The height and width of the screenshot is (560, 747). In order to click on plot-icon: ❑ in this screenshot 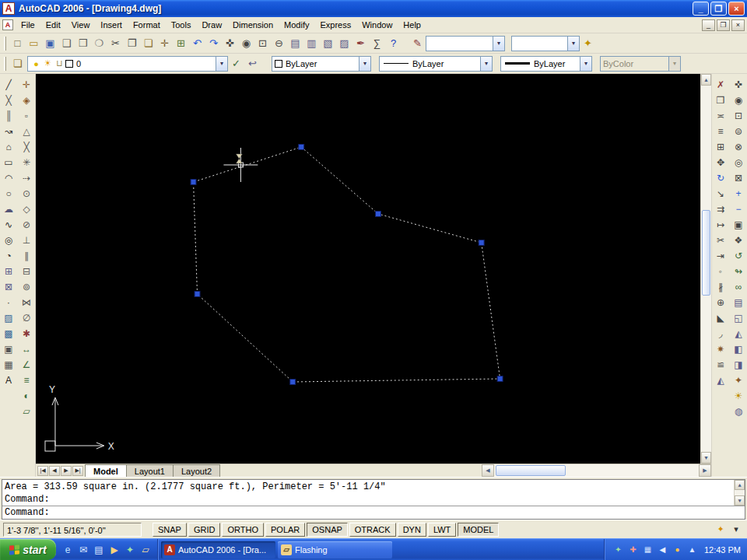, I will do `click(67, 44)`.